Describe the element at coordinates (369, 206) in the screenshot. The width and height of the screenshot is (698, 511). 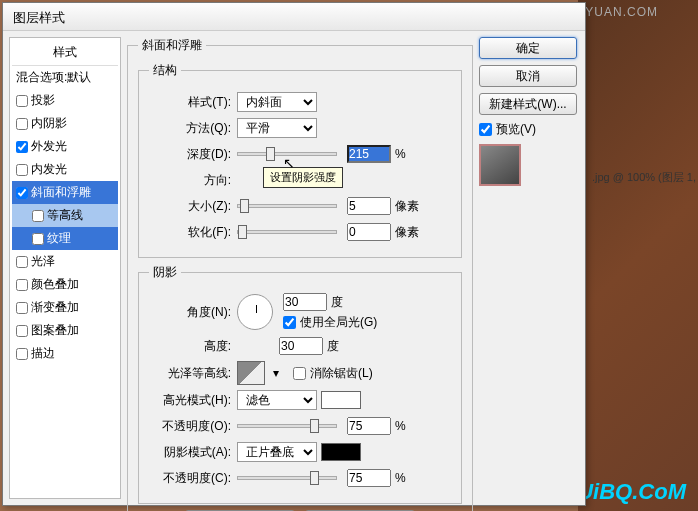
I see `size-input` at that location.